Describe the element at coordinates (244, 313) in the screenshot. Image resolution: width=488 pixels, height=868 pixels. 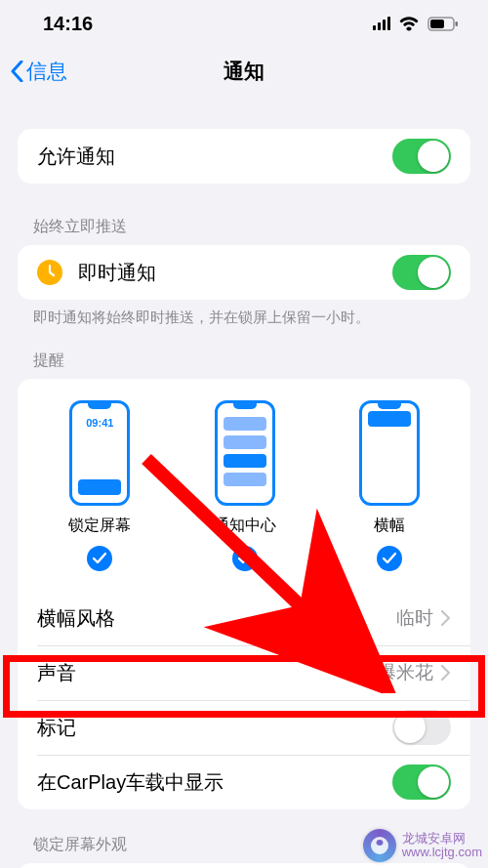
I see `instant-footer: 即时通知将始终即时推送，并在锁屏上保留一小时。` at that location.